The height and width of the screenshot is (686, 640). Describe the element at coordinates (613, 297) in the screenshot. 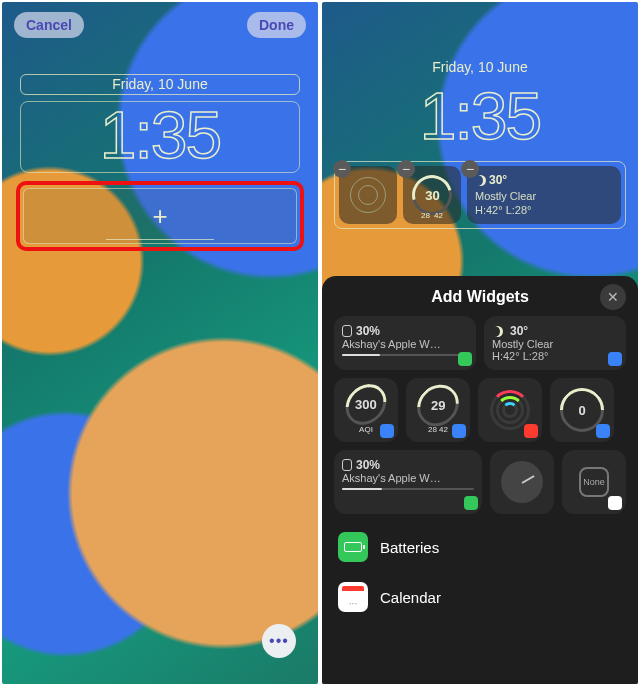

I see `close-button: ✕` at that location.